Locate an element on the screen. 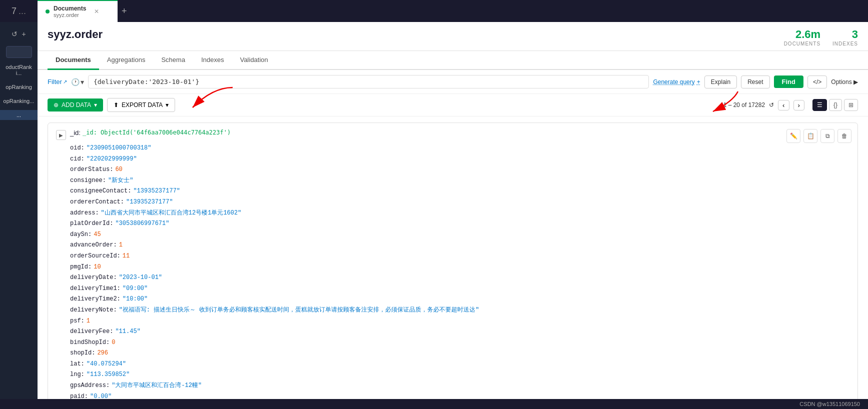  doc-field-line: cid: "220202999999" is located at coordinates (460, 160).